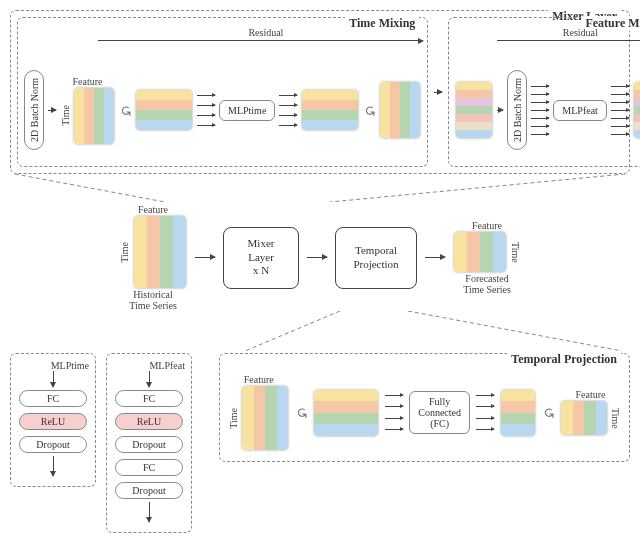 The width and height of the screenshot is (640, 551). Describe the element at coordinates (580, 110) in the screenshot. I see `mlp-feat-box: MLPfeat` at that location.